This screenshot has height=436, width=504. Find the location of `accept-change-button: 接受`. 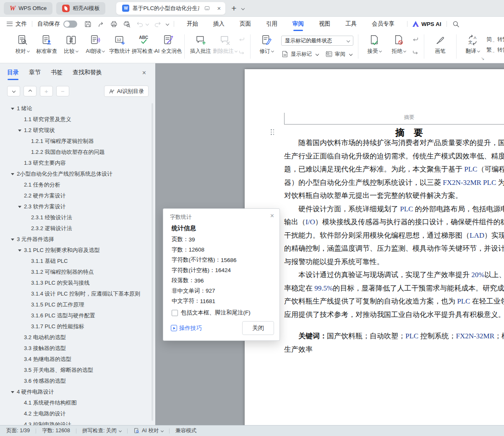

accept-change-button: 接受 is located at coordinates (374, 44).